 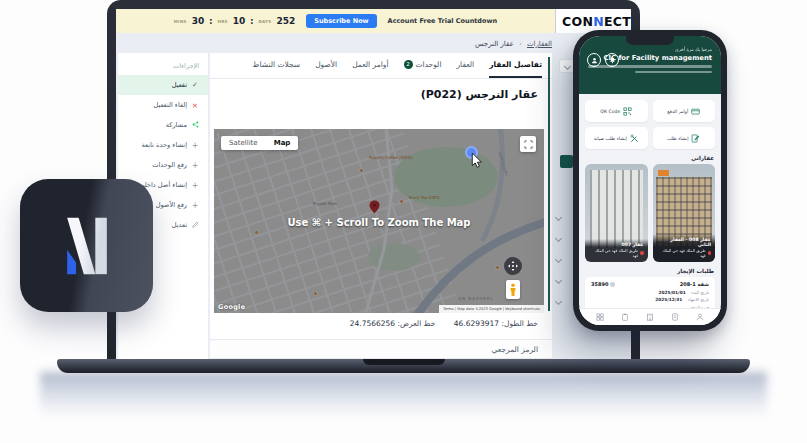 I want to click on lease-amount: 35890, so click(x=603, y=284).